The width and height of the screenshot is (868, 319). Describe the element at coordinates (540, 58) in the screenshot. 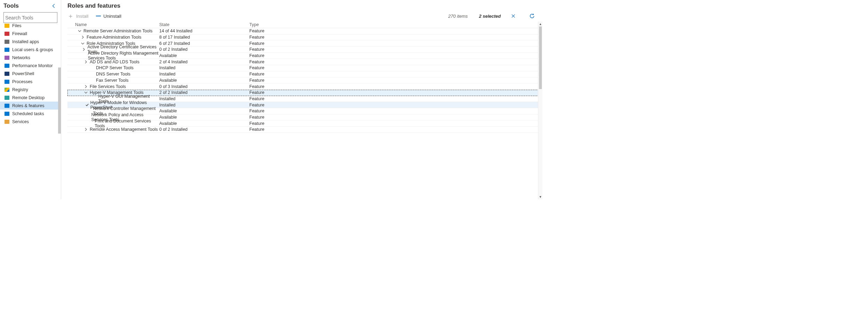

I see `grid-scrollbar-thumb` at that location.